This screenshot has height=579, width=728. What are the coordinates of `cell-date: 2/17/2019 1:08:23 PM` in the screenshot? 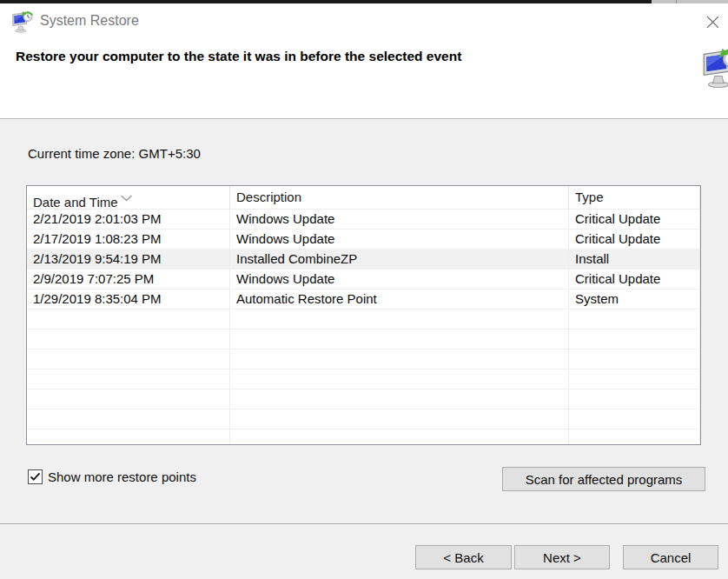 It's located at (129, 239).